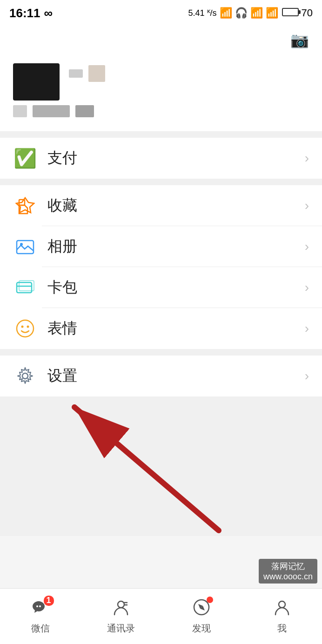 This screenshot has width=322, height=644. I want to click on menu-section-pay: ✅ 支付 ›, so click(161, 158).